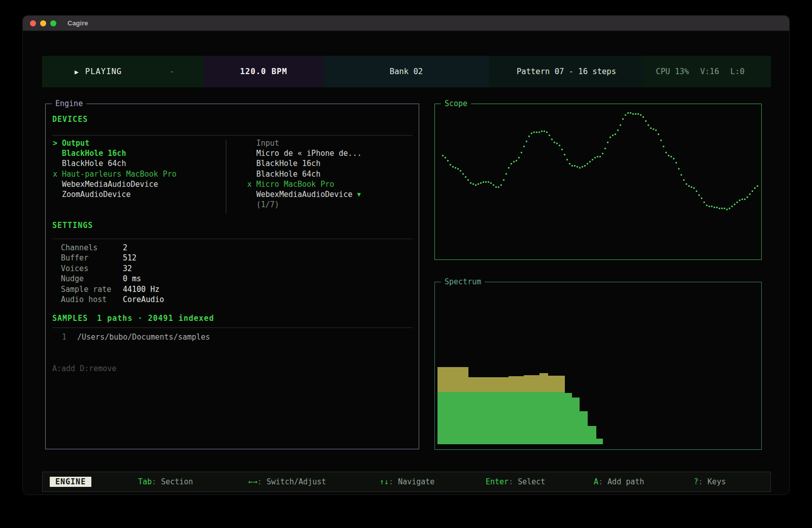  What do you see at coordinates (113, 248) in the screenshot?
I see `setting-row: Channels2` at bounding box center [113, 248].